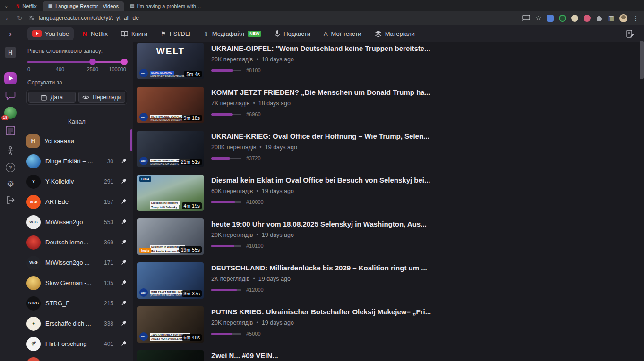 The width and height of the screenshot is (644, 361). What do you see at coordinates (10, 113) in the screenshot?
I see `user-avatar: 18` at bounding box center [10, 113].